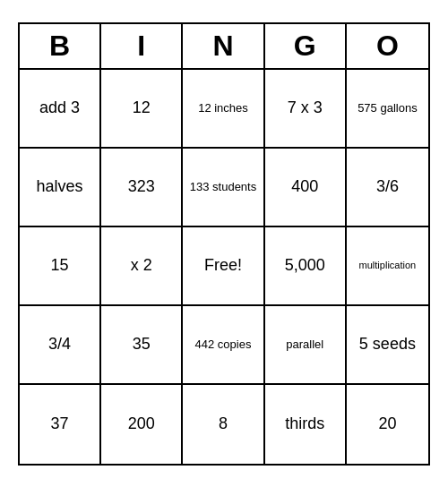  I want to click on bingo-cell: 8, so click(224, 424).